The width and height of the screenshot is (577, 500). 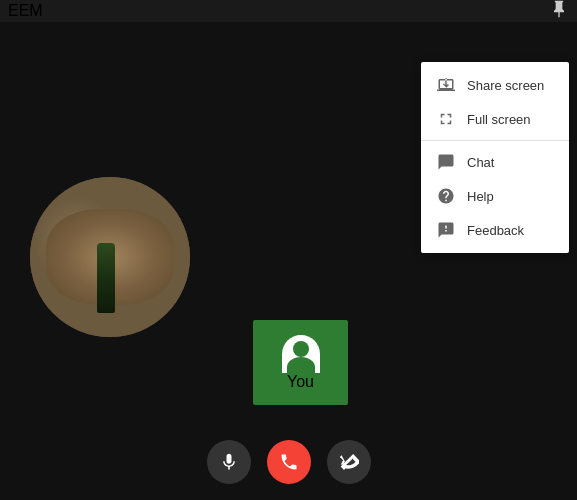 What do you see at coordinates (499, 120) in the screenshot?
I see `full-screen-label: Full screen` at bounding box center [499, 120].